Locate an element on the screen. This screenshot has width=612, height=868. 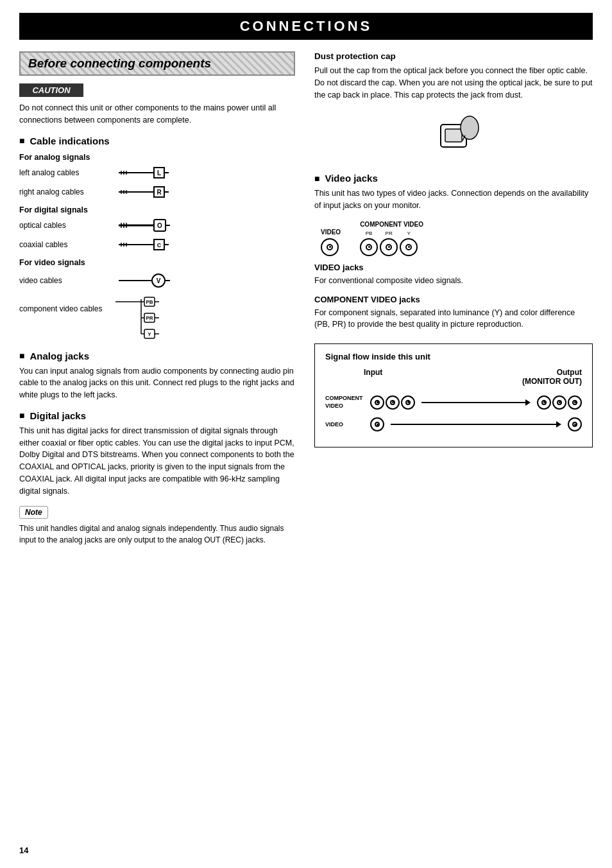
pb-dot is located at coordinates (370, 247).